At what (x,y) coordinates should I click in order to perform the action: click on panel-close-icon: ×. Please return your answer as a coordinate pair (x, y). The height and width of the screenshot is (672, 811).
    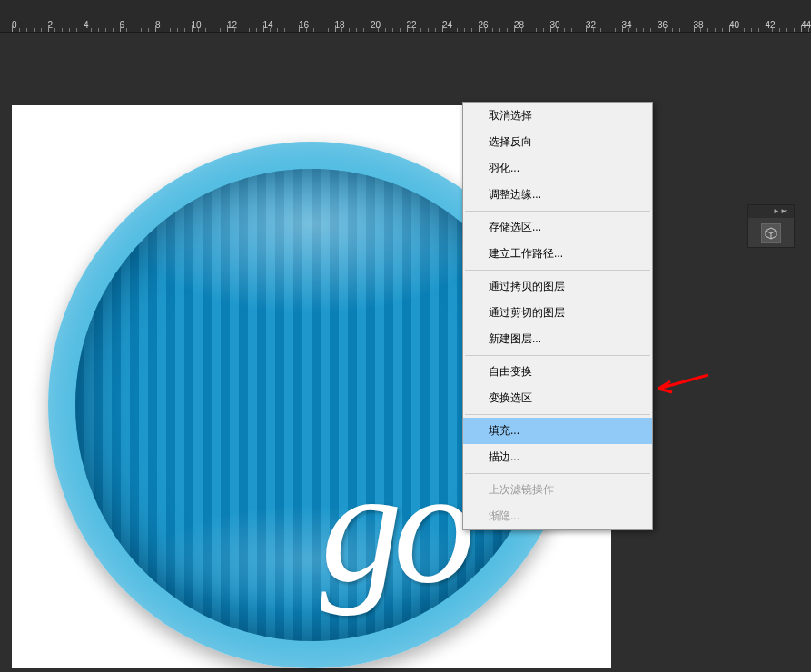
    Looking at the image, I should click on (787, 212).